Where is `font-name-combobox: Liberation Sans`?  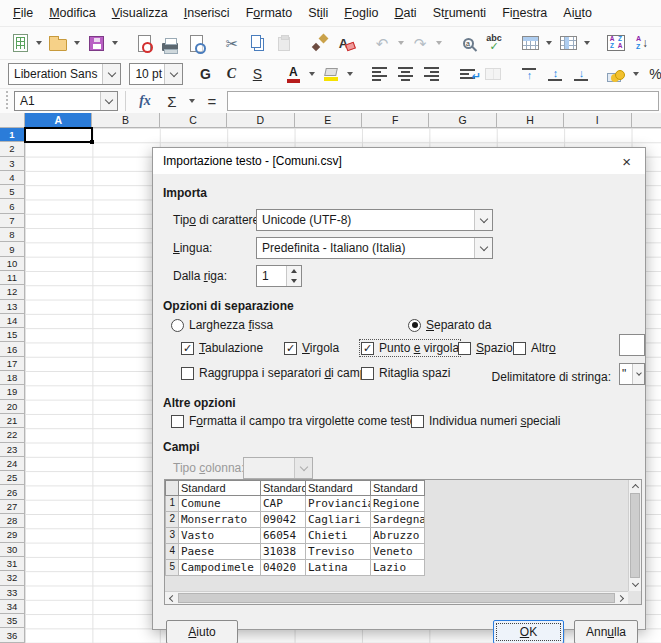 font-name-combobox: Liberation Sans is located at coordinates (64, 74).